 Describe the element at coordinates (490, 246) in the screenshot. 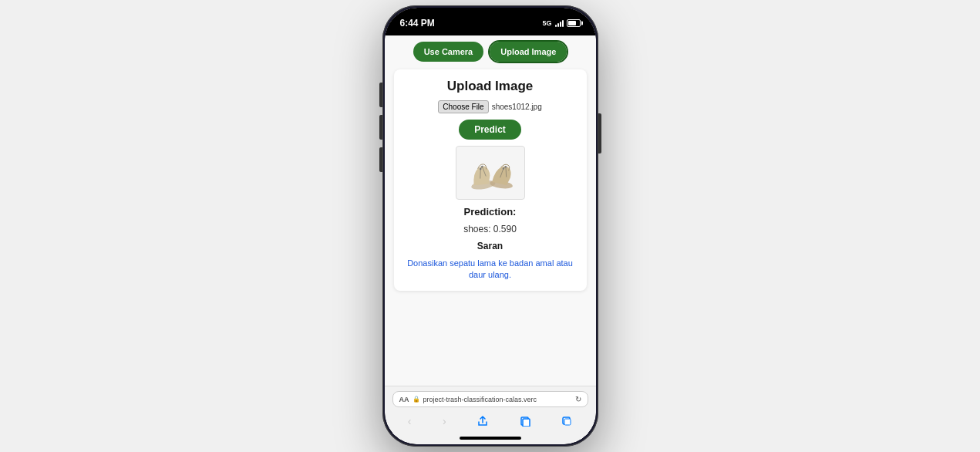

I see `saran-title: Saran` at that location.